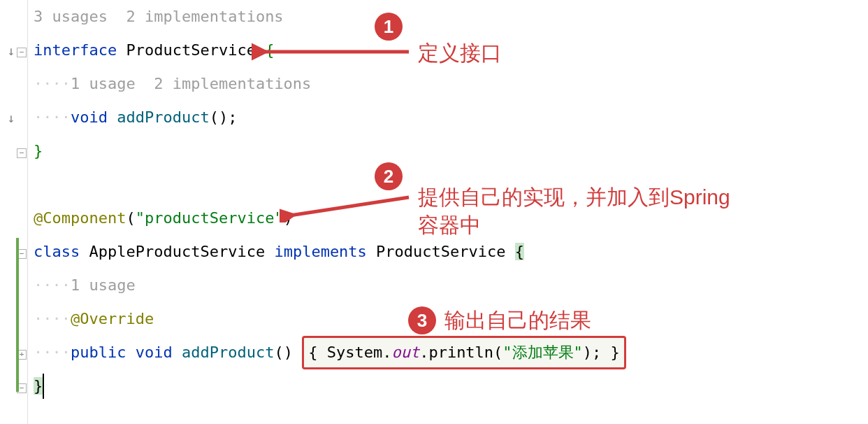 The image size is (868, 424). What do you see at coordinates (159, 17) in the screenshot?
I see `usages-hint: 3 usages 2 implementations` at bounding box center [159, 17].